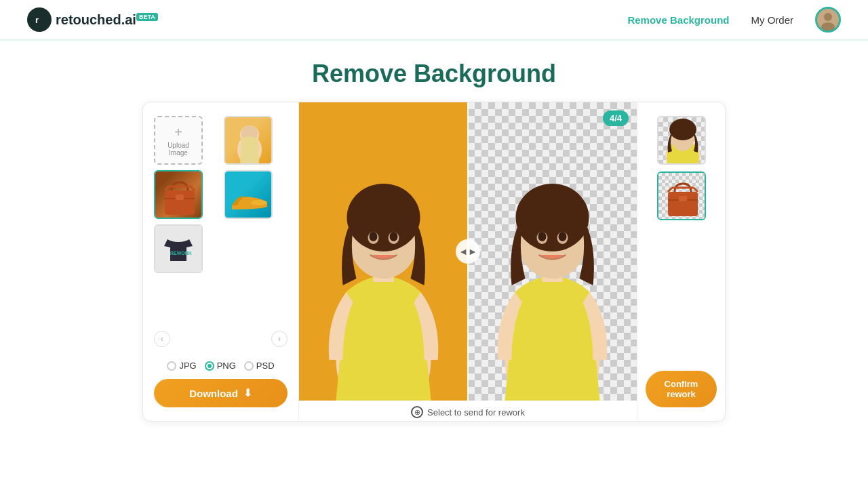  I want to click on drag-handle: ◄►, so click(468, 251).